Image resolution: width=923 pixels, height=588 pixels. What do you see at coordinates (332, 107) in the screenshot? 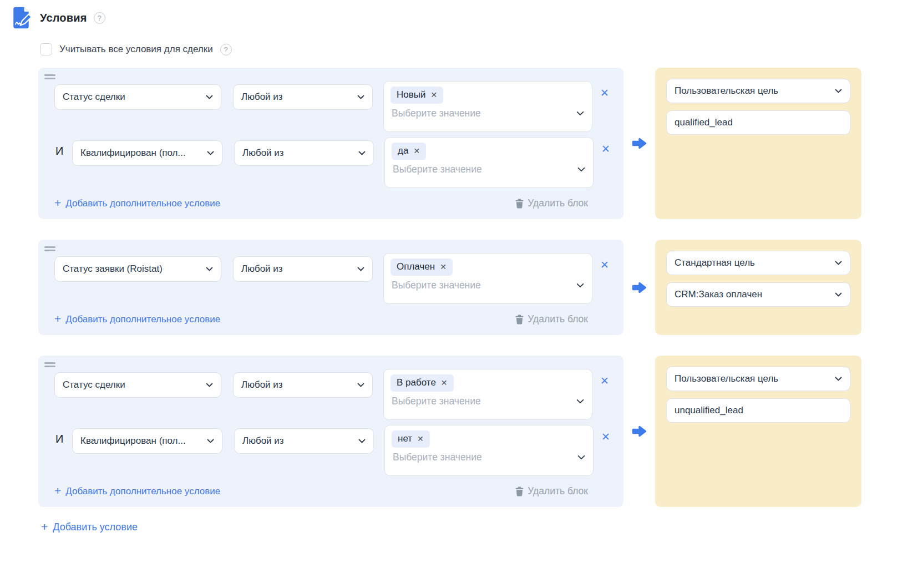
I see `condition-row: Статус сделки Любой из Новый ✕ Выберите …` at bounding box center [332, 107].